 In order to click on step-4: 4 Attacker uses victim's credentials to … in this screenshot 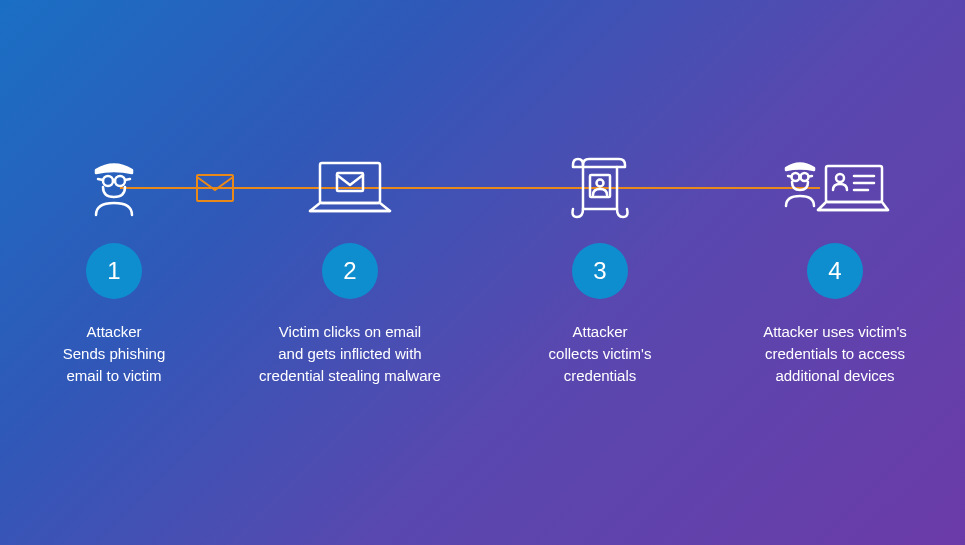, I will do `click(835, 268)`.